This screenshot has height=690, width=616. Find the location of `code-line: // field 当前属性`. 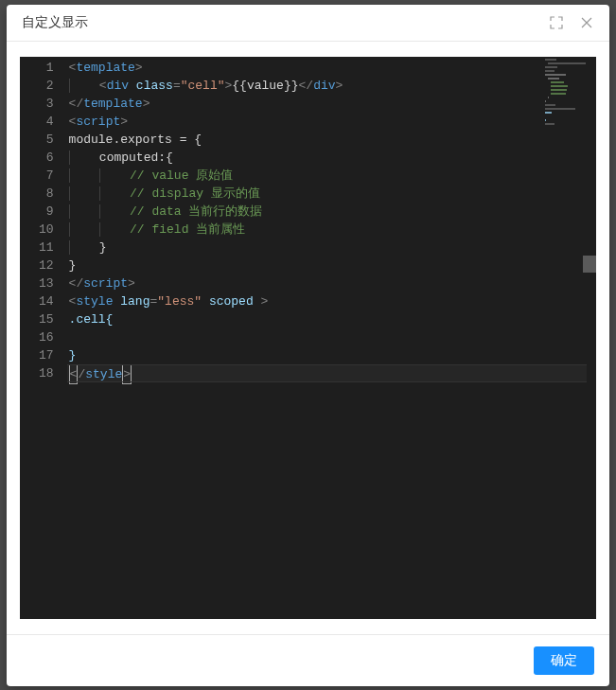

code-line: // field 当前属性 is located at coordinates (333, 229).